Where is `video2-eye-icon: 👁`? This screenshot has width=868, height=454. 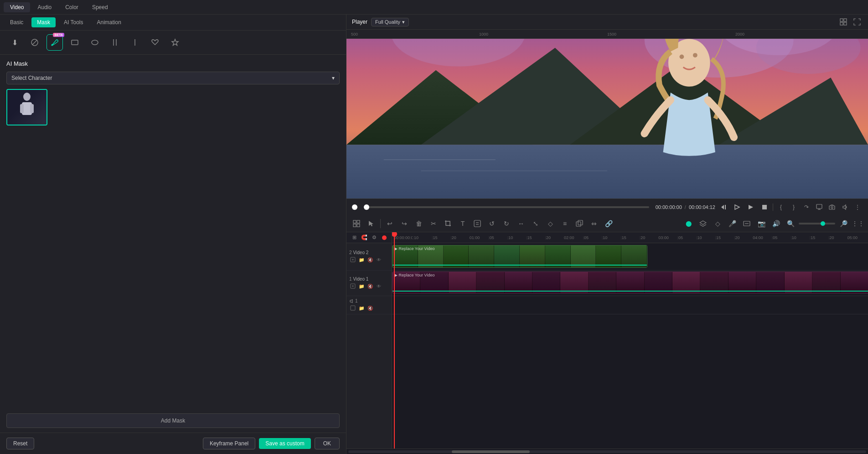 video2-eye-icon: 👁 is located at coordinates (379, 260).